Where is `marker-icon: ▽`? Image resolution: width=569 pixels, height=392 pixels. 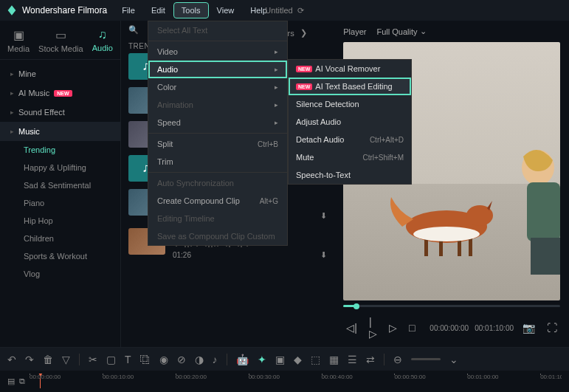 marker-icon: ▽ is located at coordinates (66, 360).